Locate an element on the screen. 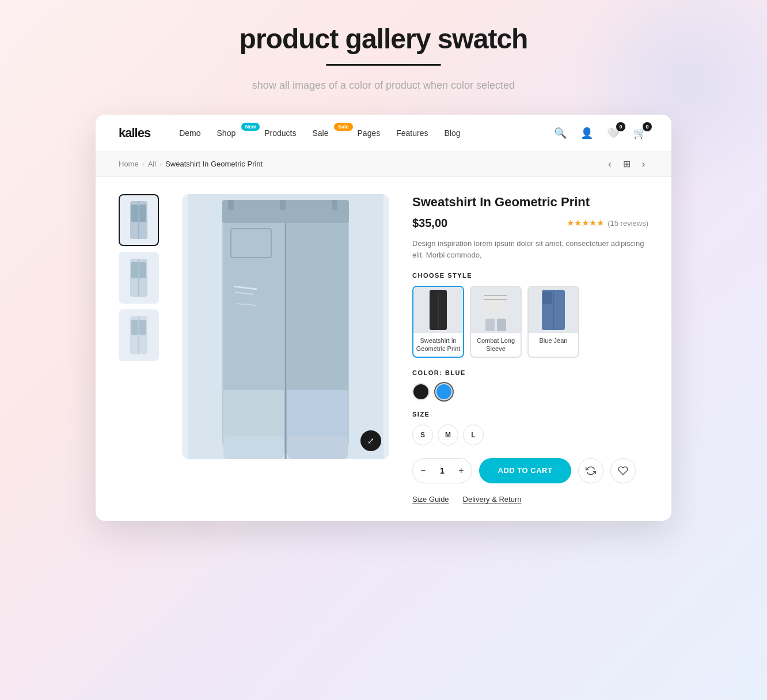 The width and height of the screenshot is (767, 700). style-swatch-1: Sweatshirt in Geometric Print is located at coordinates (438, 321).